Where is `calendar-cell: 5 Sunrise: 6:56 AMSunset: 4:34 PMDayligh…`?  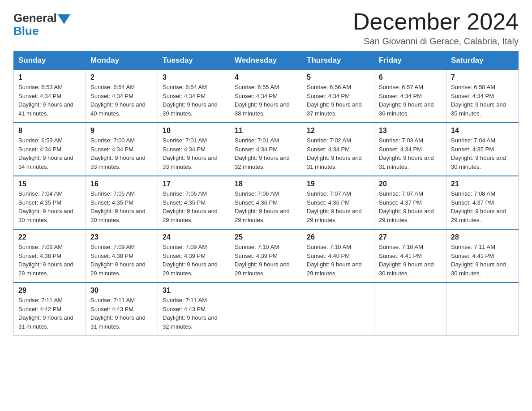
calendar-cell: 5 Sunrise: 6:56 AMSunset: 4:34 PMDayligh… is located at coordinates (339, 97).